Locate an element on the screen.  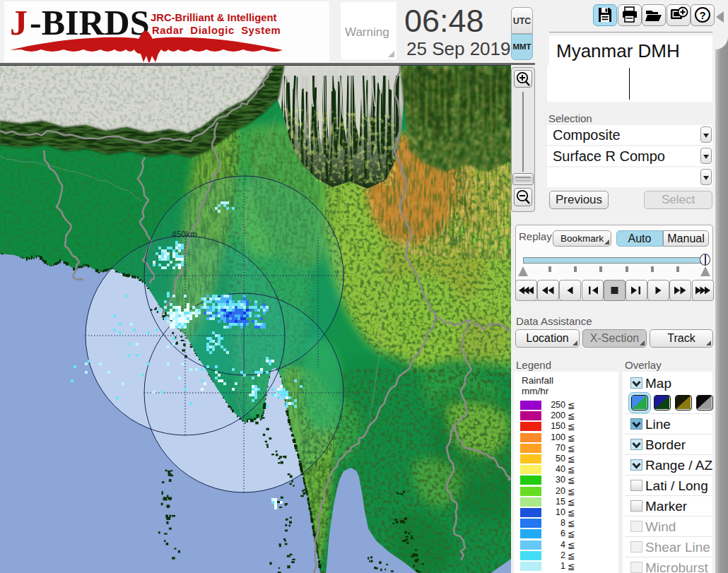
svg-text: 450km is located at coordinates (184, 235).